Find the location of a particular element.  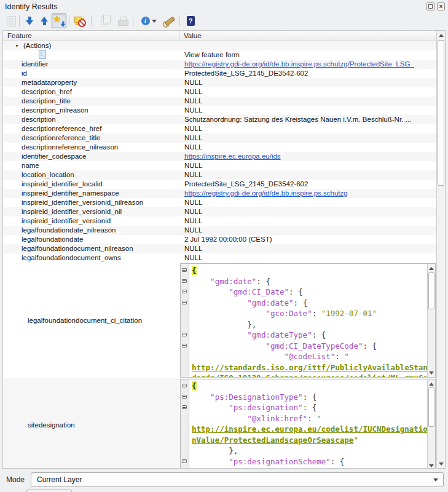

table-row: View feature form is located at coordinates (220, 55).